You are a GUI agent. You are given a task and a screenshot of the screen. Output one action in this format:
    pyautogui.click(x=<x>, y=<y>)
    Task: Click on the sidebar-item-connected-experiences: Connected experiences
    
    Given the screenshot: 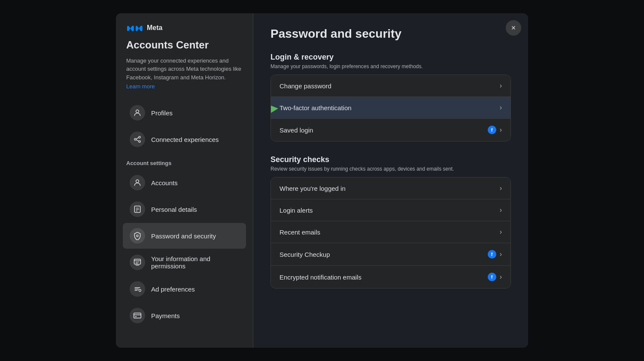 What is the action you would take?
    pyautogui.click(x=185, y=139)
    